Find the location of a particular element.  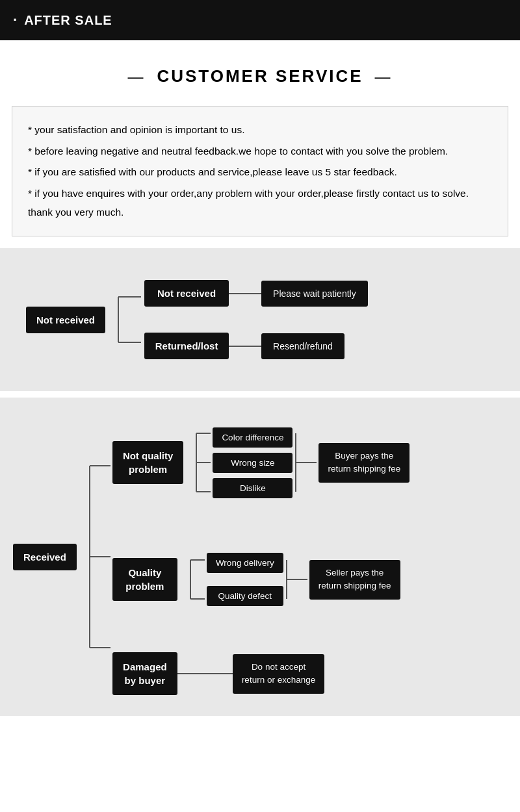

nr-result-1: Please wait patiently is located at coordinates (315, 294).